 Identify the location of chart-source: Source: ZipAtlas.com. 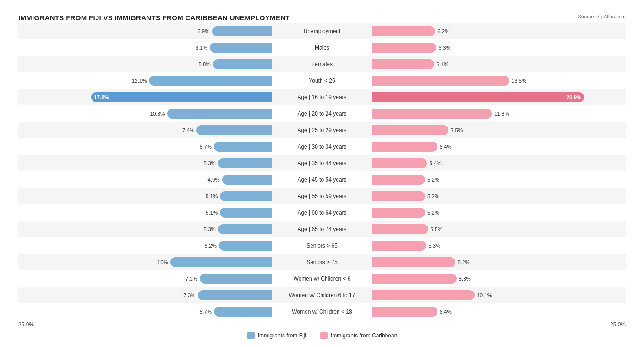
(602, 17).